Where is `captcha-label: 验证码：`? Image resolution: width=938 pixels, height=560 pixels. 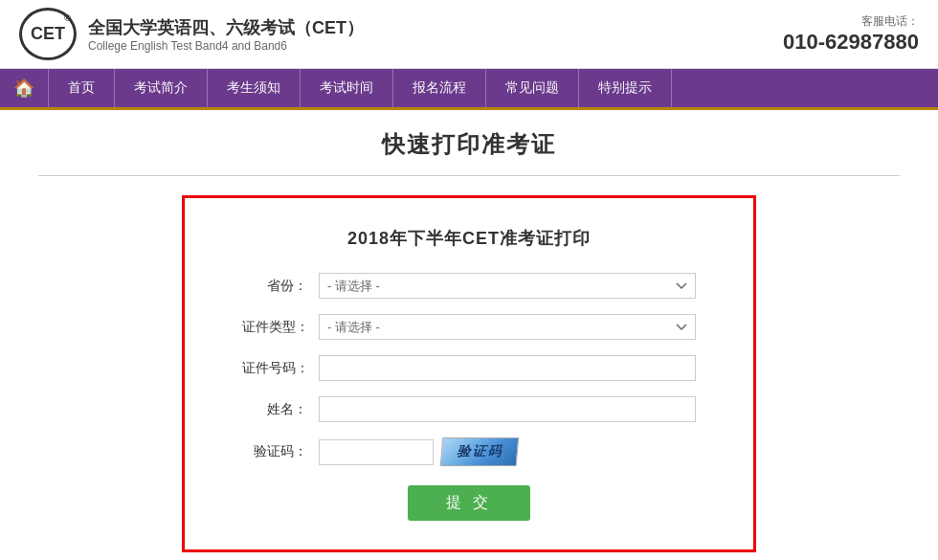
captcha-label: 验证码： is located at coordinates (280, 452).